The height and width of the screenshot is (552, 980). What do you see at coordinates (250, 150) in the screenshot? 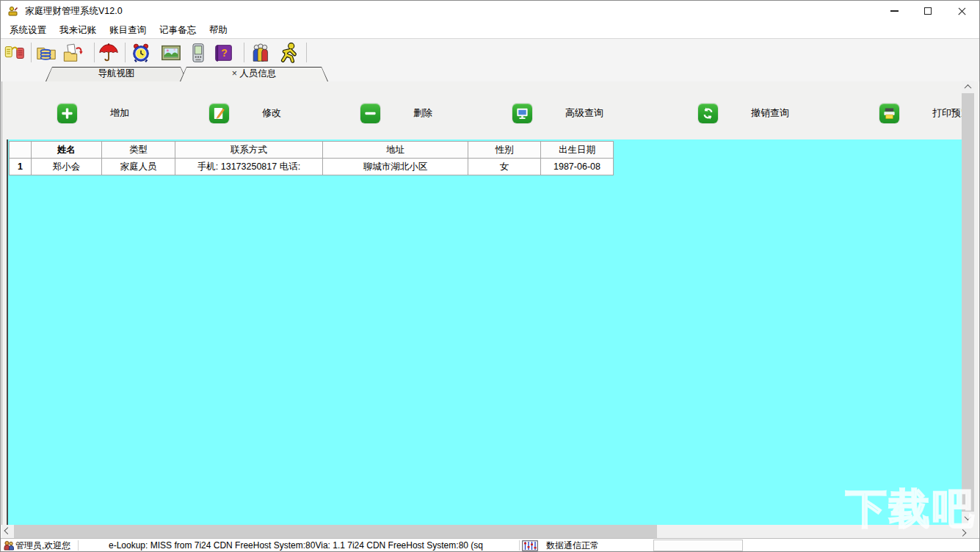
I see `col-contact: 联系方式` at bounding box center [250, 150].